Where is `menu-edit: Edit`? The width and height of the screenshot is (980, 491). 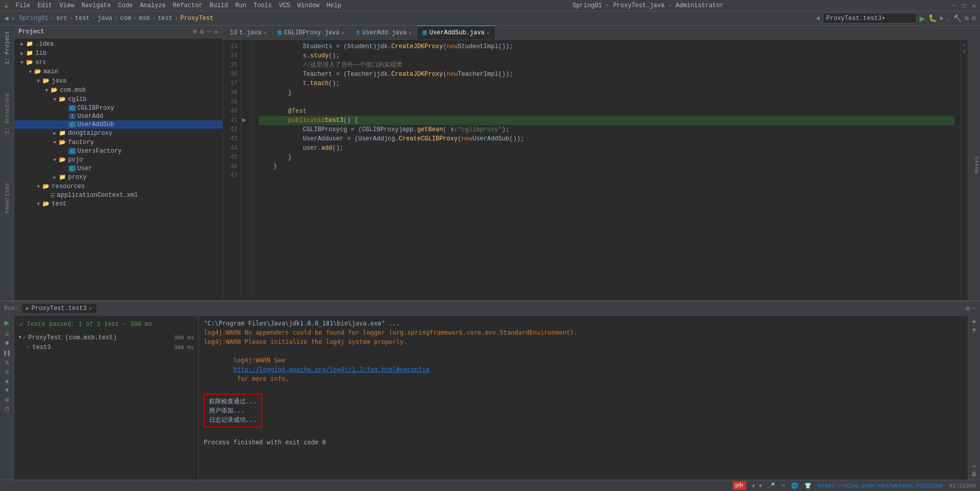 menu-edit: Edit is located at coordinates (45, 6).